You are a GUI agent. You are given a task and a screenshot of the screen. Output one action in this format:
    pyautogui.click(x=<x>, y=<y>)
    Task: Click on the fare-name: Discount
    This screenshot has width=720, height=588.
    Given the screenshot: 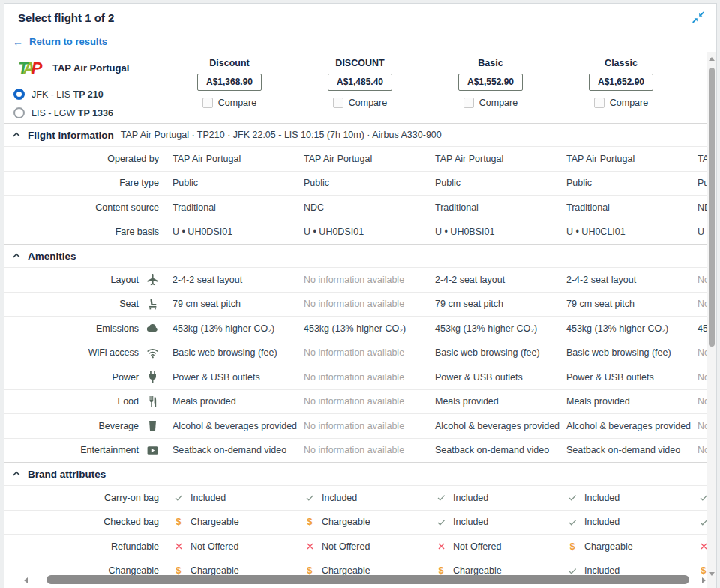 What is the action you would take?
    pyautogui.click(x=230, y=64)
    